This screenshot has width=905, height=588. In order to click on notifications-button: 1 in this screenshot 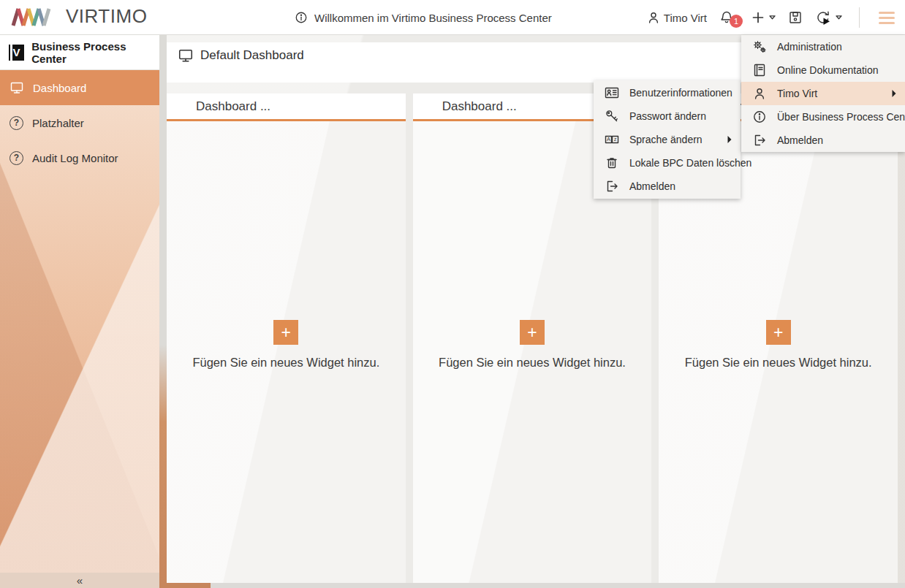, I will do `click(727, 18)`.